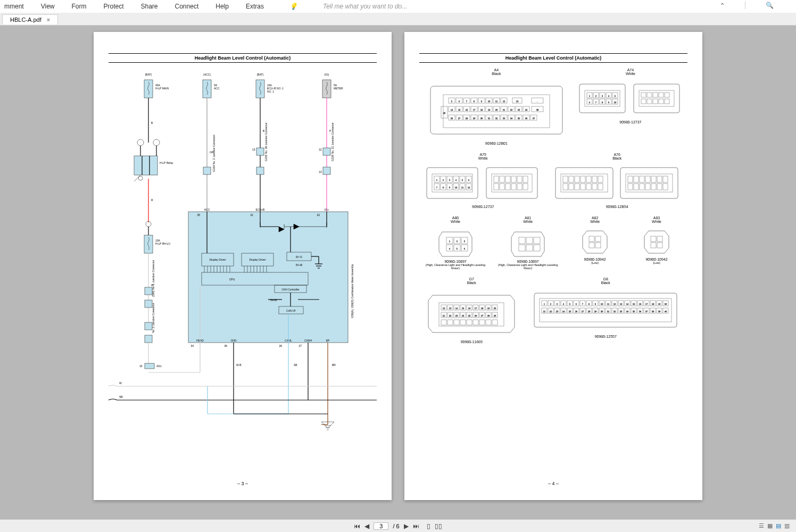 This screenshot has width=796, height=532. I want to click on page-input, so click(381, 526).